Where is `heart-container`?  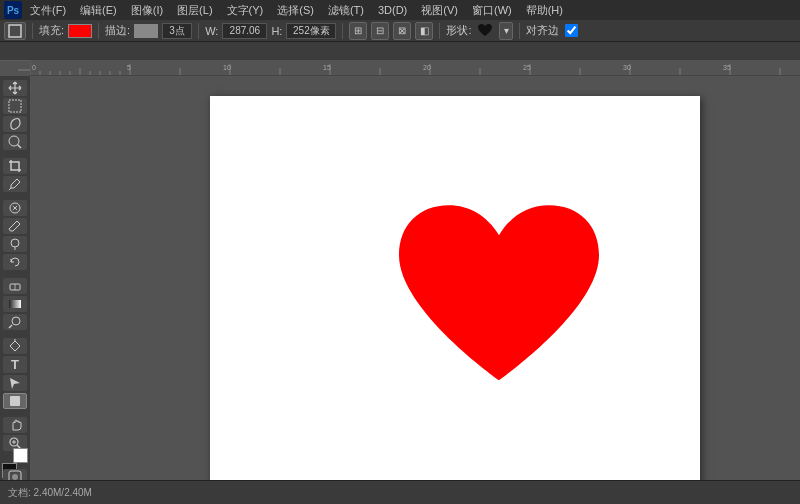
heart-container is located at coordinates (499, 306).